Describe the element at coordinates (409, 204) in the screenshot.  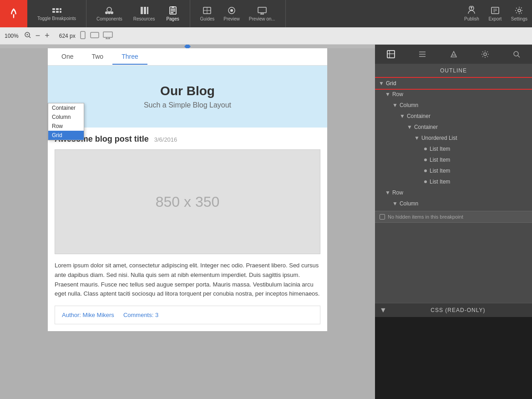
I see `column2-label: Column` at that location.